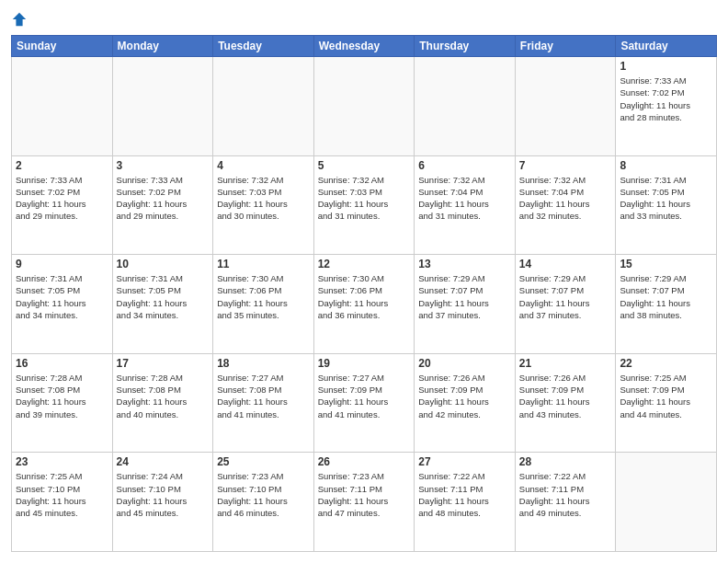 The image size is (728, 563). I want to click on day-number: 28, so click(566, 462).